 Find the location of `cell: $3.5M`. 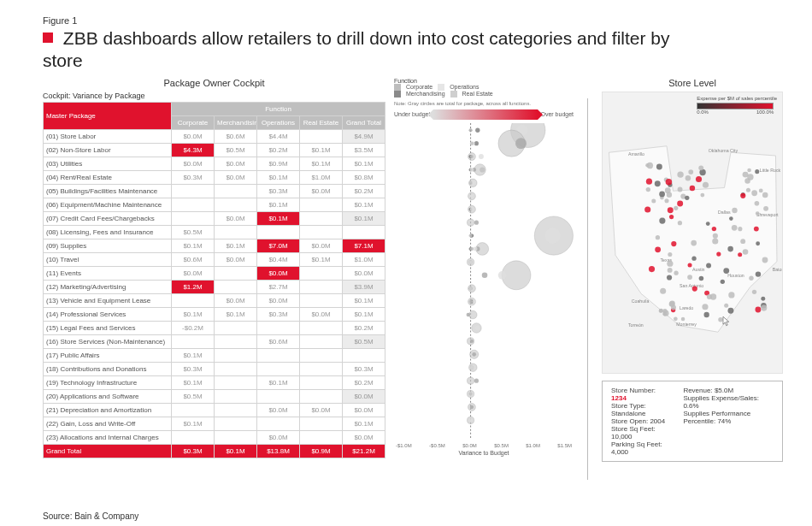

cell: $3.5M is located at coordinates (364, 150).